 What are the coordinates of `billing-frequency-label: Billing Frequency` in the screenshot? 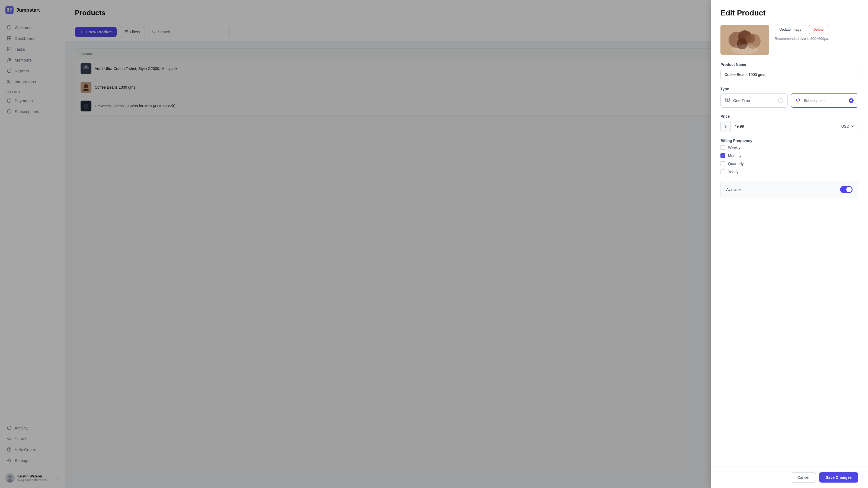 It's located at (789, 141).